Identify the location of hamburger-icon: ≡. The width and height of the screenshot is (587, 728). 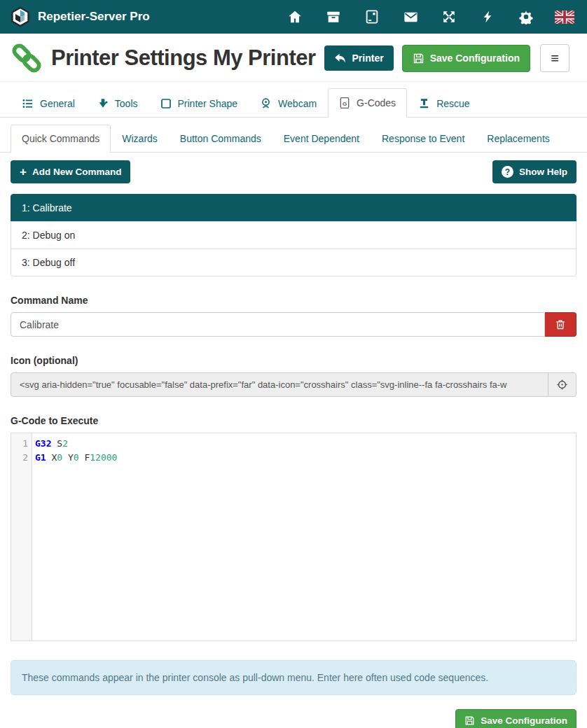
(555, 59).